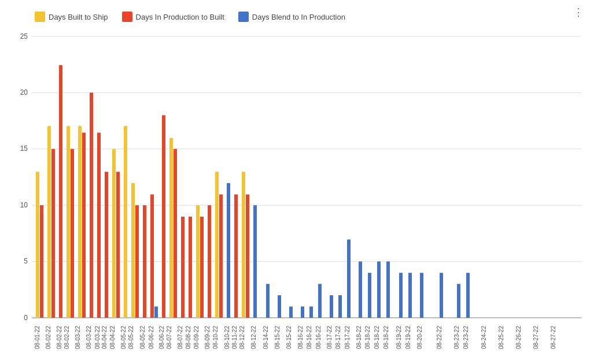 This screenshot has width=590, height=364. What do you see at coordinates (244, 17) in the screenshot?
I see `legend-swatch-blue` at bounding box center [244, 17].